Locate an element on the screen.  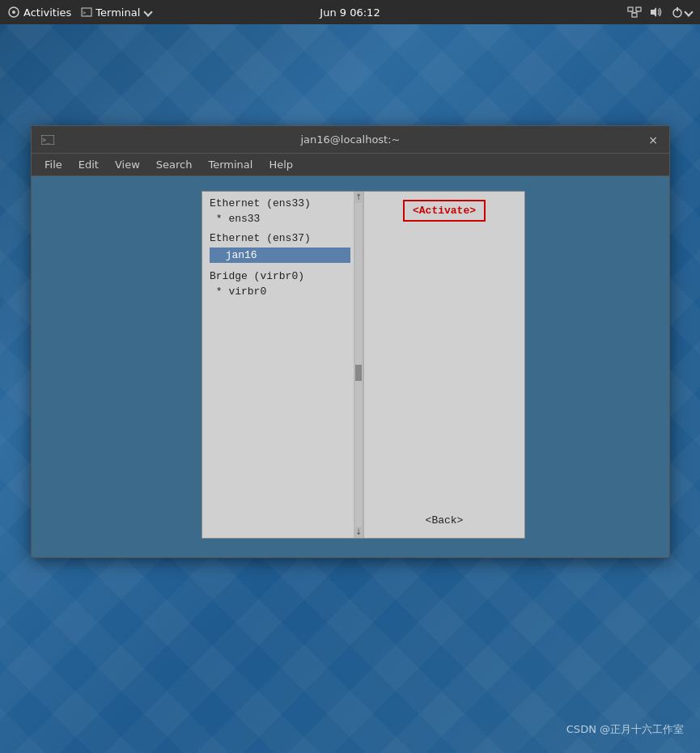
network-svg-icon is located at coordinates (634, 12).